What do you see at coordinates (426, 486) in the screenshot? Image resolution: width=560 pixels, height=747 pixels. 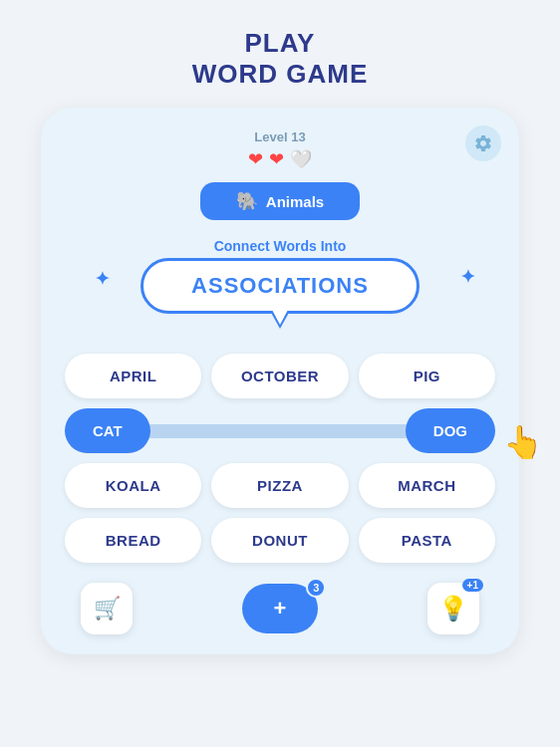 I see `word-march: MARCH` at bounding box center [426, 486].